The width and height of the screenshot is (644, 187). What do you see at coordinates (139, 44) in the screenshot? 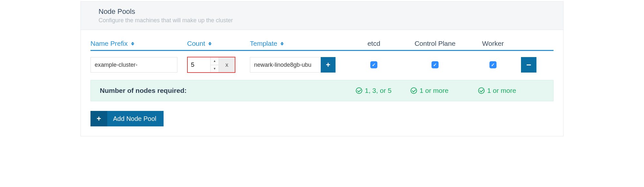
I see `col-header-name-prefix: Name Prefix` at bounding box center [139, 44].